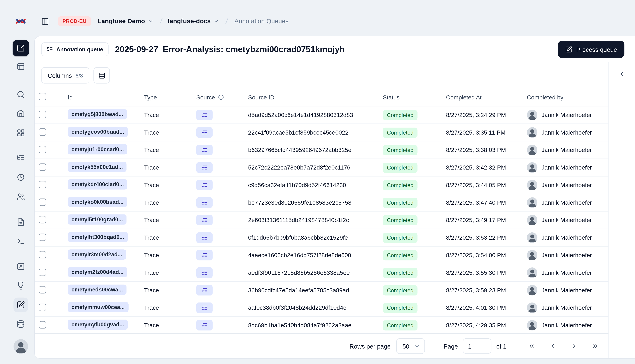  I want to click on row-id-link: cmetyg5j800bwad..., so click(97, 114).